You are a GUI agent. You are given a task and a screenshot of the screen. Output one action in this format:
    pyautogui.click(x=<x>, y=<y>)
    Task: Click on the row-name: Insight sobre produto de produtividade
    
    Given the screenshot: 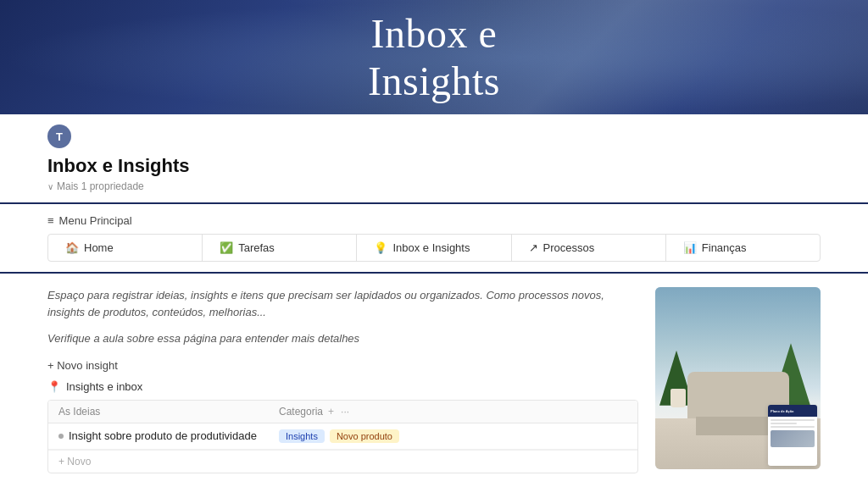 What is the action you would take?
    pyautogui.click(x=169, y=435)
    